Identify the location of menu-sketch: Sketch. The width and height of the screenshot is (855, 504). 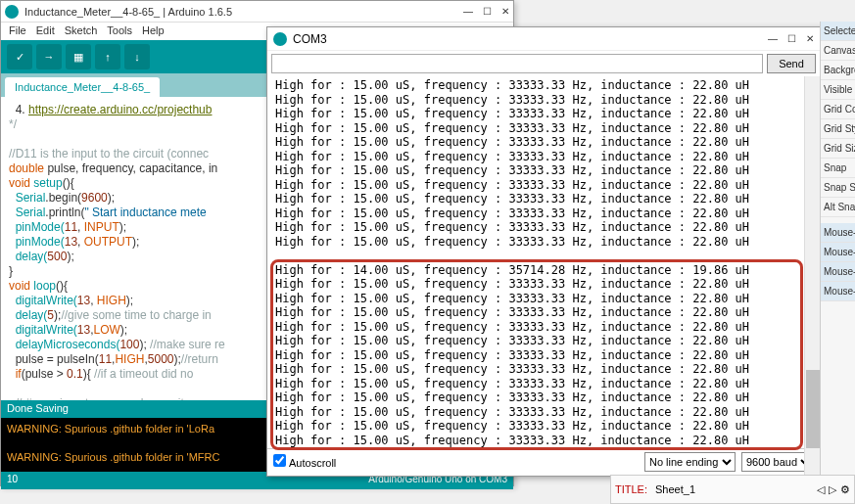
(81, 31).